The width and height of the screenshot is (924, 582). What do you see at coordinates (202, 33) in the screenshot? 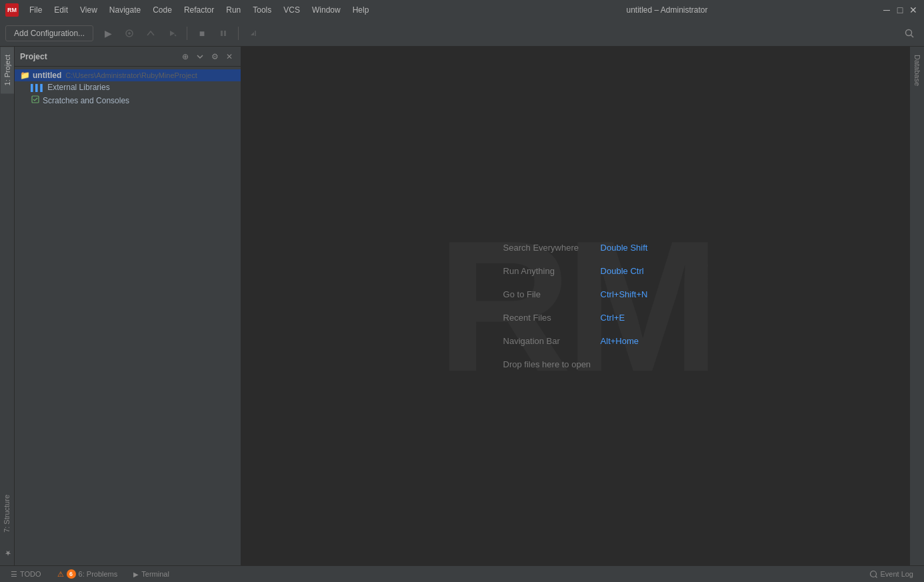
I see `stop-button: ■` at bounding box center [202, 33].